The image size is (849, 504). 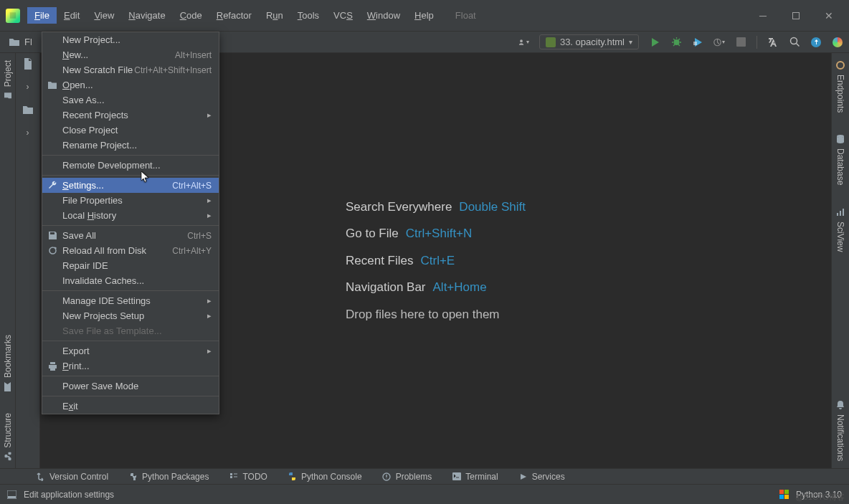 I want to click on menu-new-scratch: New Scratch FileCtrl+Alt+Shift+Insert, so click(x=131, y=70).